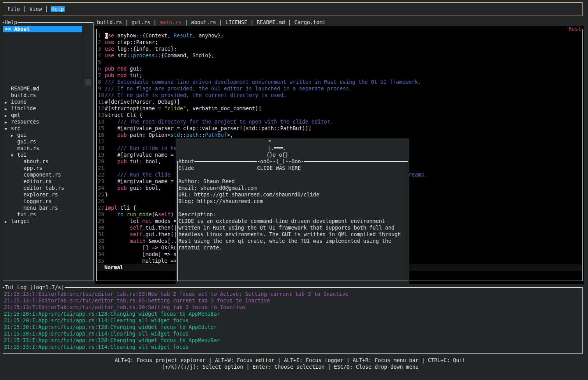 The width and height of the screenshot is (588, 380). Describe the element at coordinates (266, 115) in the screenshot. I see `code-line-13: 13struct Cli {` at that location.